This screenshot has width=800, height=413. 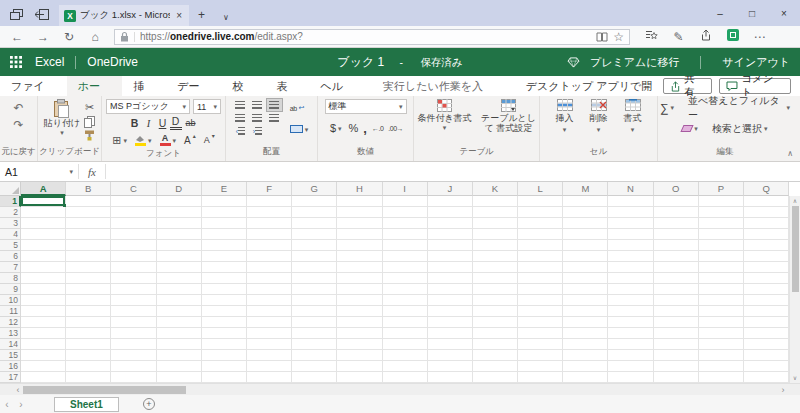 I want to click on row-header-12: 12, so click(x=10, y=322).